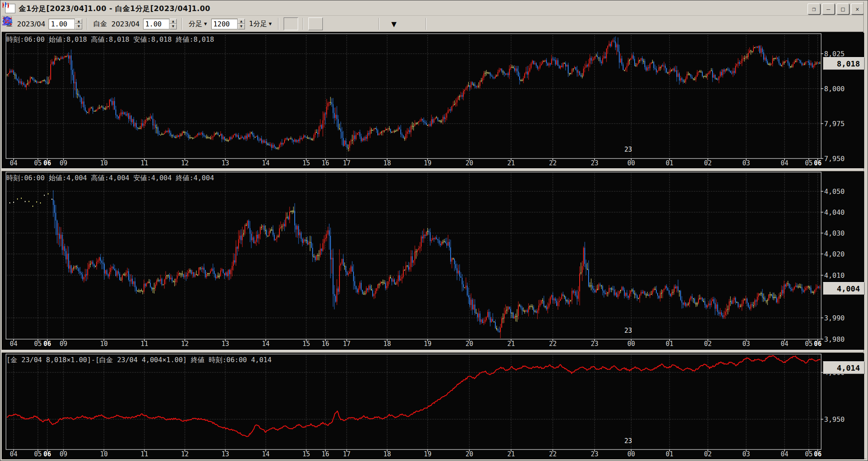 The image size is (868, 461). What do you see at coordinates (125, 24) in the screenshot?
I see `platinum-contract-month: 2023/04` at bounding box center [125, 24].